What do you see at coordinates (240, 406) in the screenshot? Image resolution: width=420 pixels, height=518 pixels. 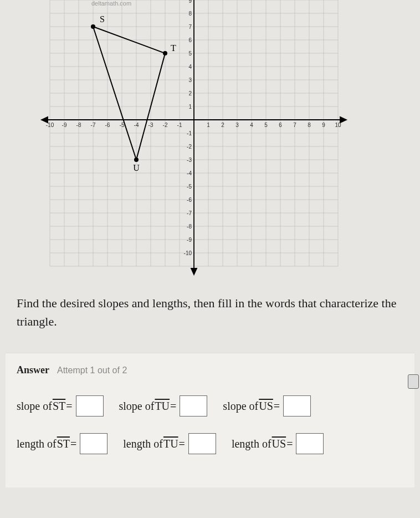 I see `slope-us-pre: slope of` at bounding box center [240, 406].